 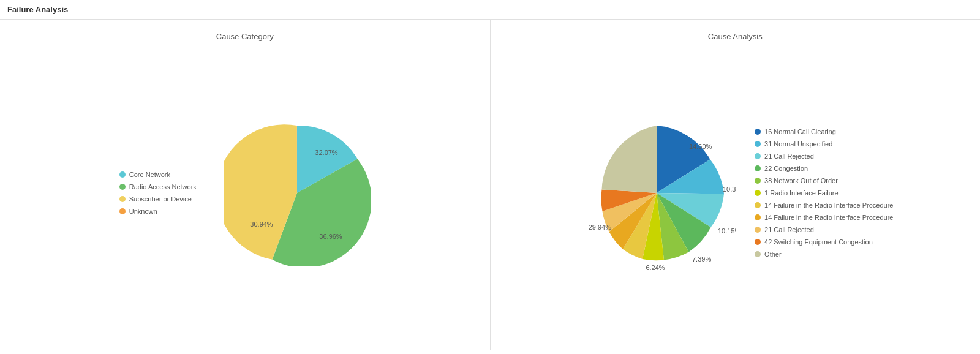 I want to click on legend-label-radio-access: Radio Access Network, so click(x=163, y=187).